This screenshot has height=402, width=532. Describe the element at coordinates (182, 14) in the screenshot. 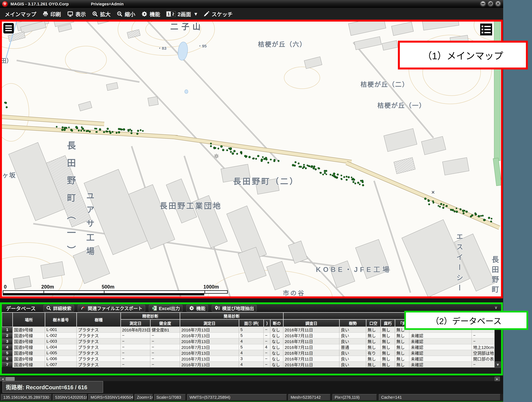

I see `menu-two-screen: 12 2画面 ▼` at that location.